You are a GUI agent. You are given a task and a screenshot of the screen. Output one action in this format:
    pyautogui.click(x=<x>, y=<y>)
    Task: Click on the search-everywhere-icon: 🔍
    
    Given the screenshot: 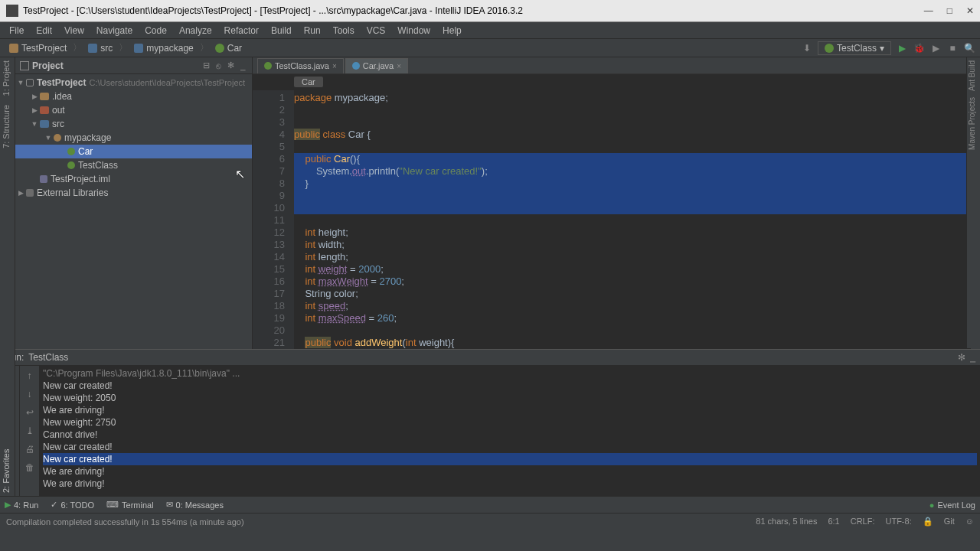 What is the action you would take?
    pyautogui.click(x=969, y=48)
    